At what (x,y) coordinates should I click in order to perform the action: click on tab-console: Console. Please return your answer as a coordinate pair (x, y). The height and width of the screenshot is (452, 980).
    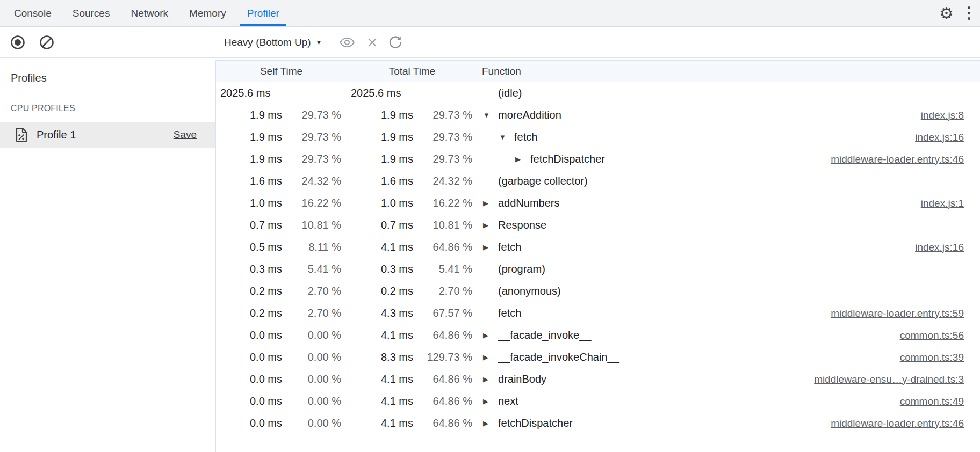
    Looking at the image, I should click on (33, 13).